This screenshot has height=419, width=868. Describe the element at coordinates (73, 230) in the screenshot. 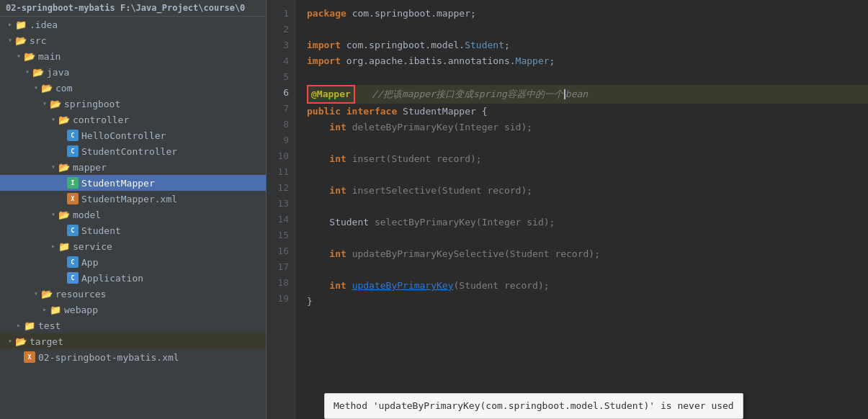

I see `class-student-icon: C` at that location.